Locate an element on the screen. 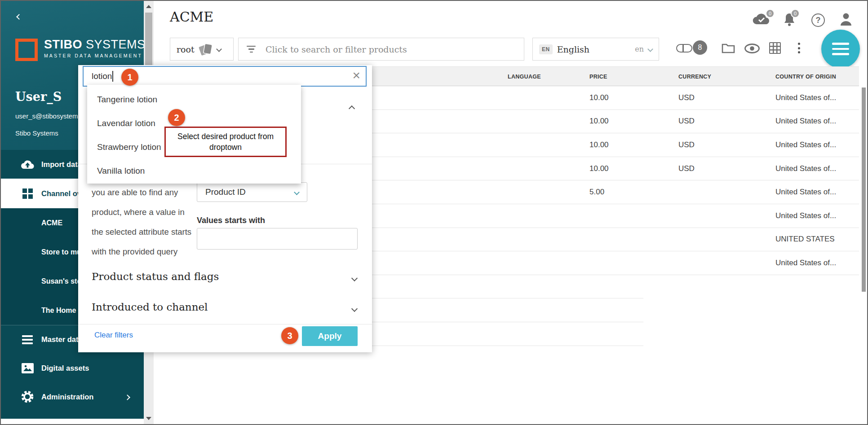 The height and width of the screenshot is (425, 868). annotation-step-2: 2 is located at coordinates (177, 118).